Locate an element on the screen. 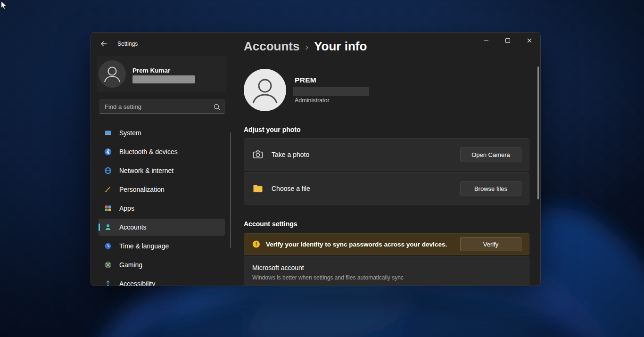 This screenshot has width=644, height=337. take-photo-card: Take a photo Open Camera is located at coordinates (387, 155).